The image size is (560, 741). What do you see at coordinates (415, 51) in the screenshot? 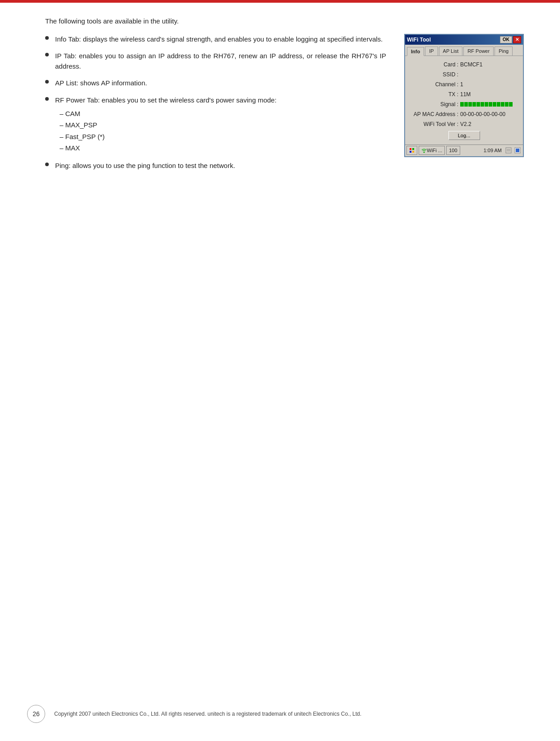
I see `tab-info: Info` at bounding box center [415, 51].